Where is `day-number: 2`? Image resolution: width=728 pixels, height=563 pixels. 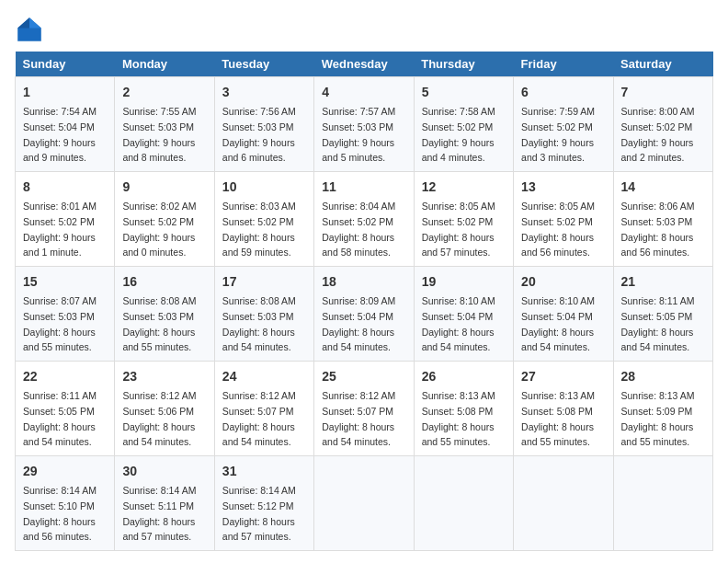
day-number: 2 is located at coordinates (164, 92).